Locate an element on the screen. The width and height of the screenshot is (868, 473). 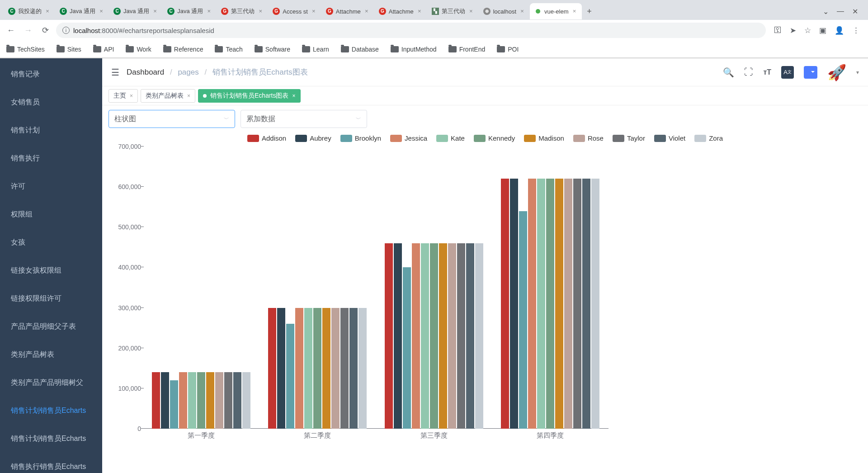
bookmark-folder: Sites is located at coordinates (69, 49).